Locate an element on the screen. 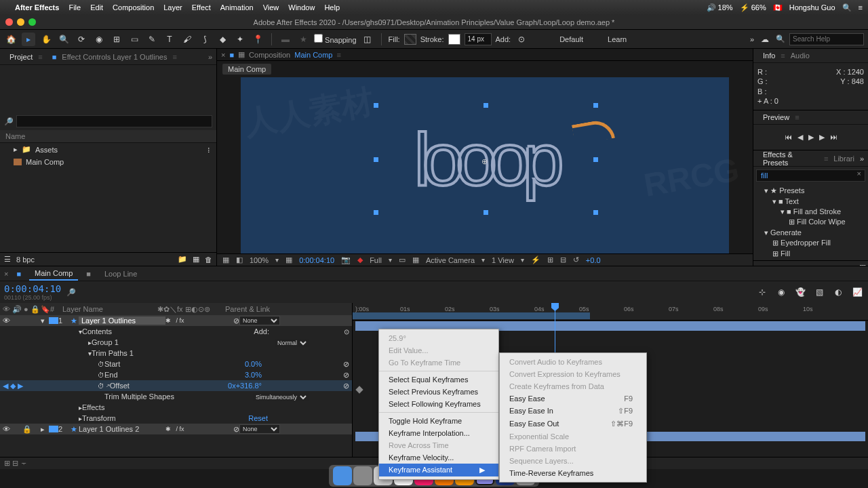 This screenshot has height=488, width=868. project-item-maincomp: Main Comp is located at coordinates (108, 162).